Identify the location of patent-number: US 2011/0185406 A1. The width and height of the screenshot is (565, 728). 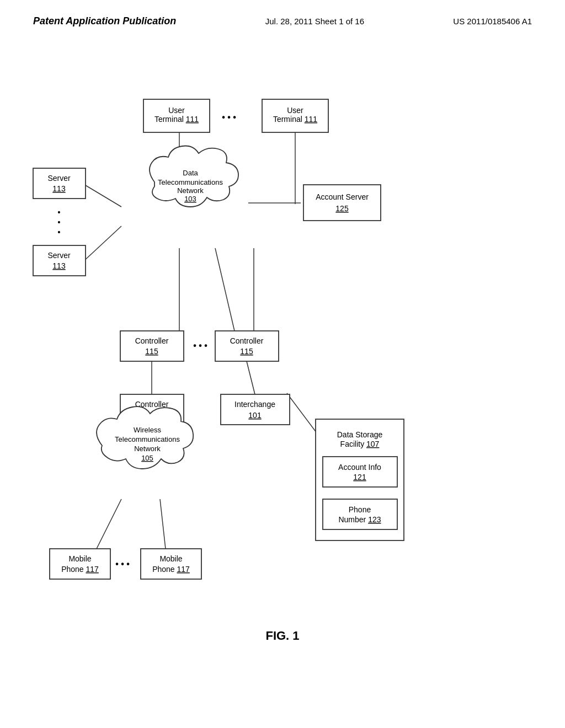
(492, 21).